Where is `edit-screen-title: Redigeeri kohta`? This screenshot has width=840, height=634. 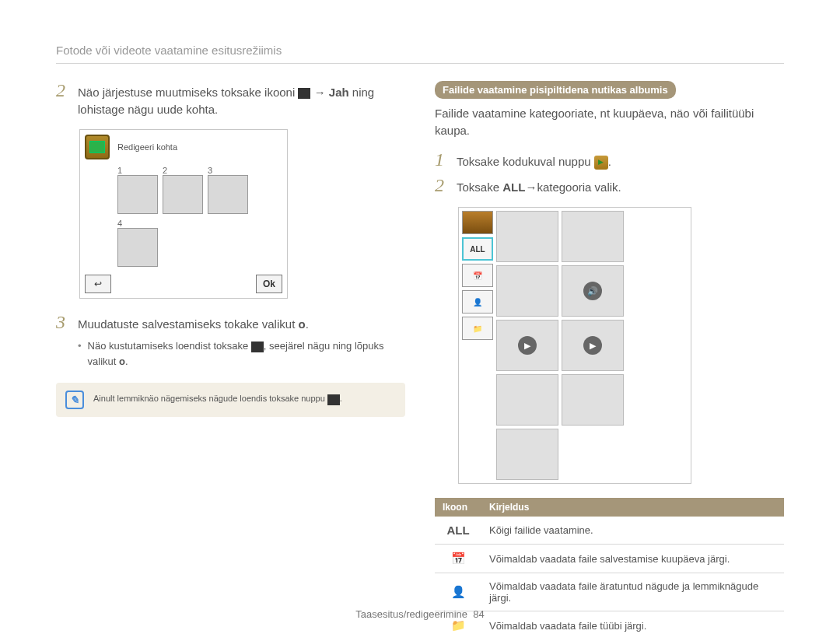
edit-screen-title: Redigeeri kohta is located at coordinates (148, 147).